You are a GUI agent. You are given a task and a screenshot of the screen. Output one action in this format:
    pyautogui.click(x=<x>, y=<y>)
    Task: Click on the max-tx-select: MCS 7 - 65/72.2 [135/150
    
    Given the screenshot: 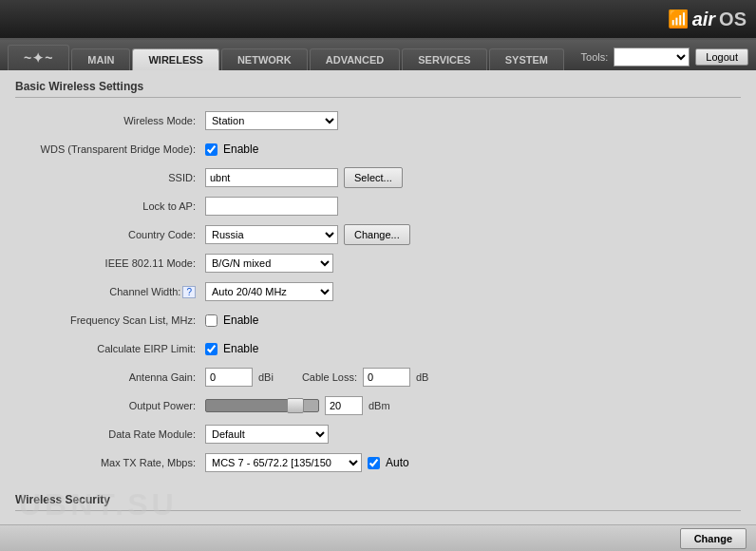 What is the action you would take?
    pyautogui.click(x=283, y=463)
    